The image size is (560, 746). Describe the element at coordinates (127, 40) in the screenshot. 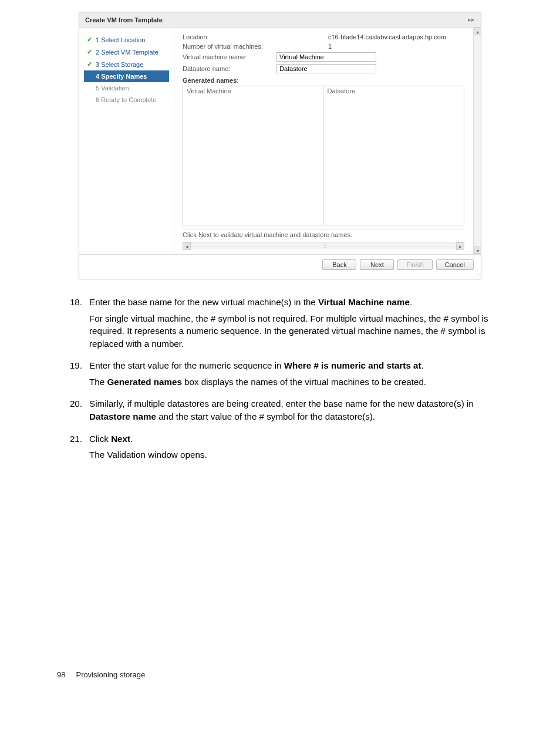

I see `step-select-location: ✓ 1 Select Location` at that location.